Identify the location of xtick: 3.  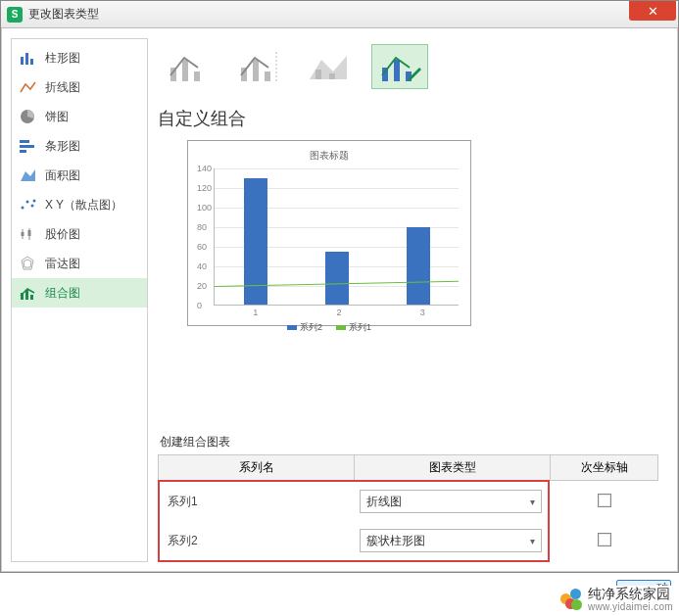
(423, 312).